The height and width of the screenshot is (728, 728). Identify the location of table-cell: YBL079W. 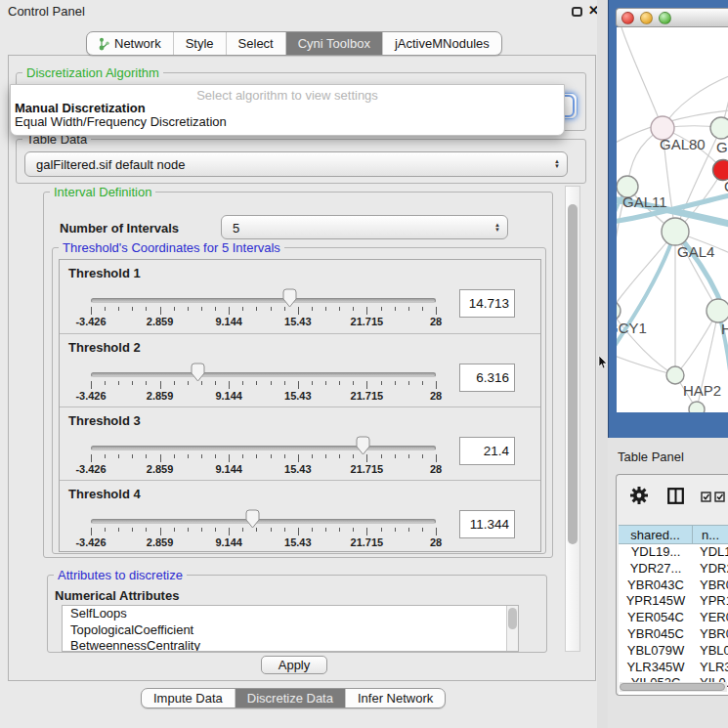
(656, 651).